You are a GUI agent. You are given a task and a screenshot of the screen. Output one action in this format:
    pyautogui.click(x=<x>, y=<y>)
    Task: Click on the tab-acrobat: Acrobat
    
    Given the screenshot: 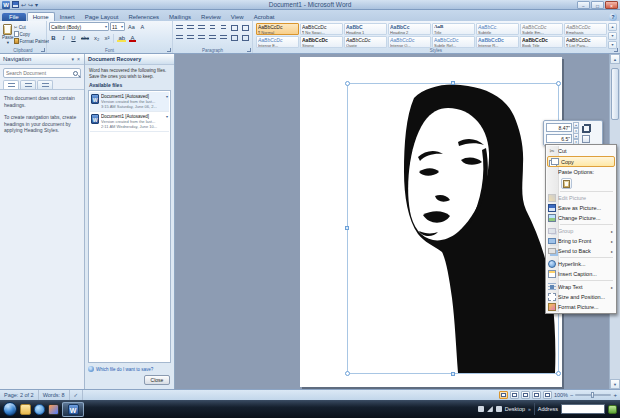 What is the action you would take?
    pyautogui.click(x=264, y=17)
    